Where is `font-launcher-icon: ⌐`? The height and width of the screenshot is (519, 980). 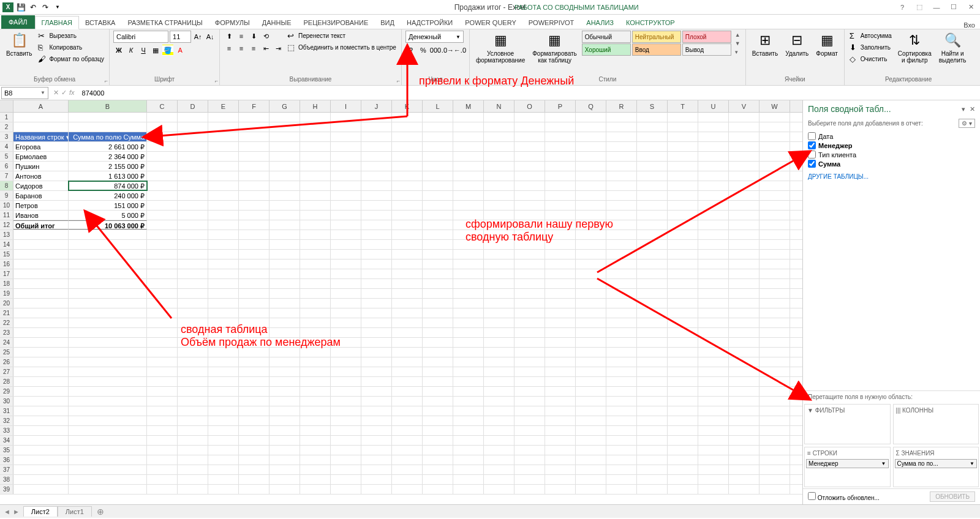
font-launcher-icon: ⌐ is located at coordinates (217, 81).